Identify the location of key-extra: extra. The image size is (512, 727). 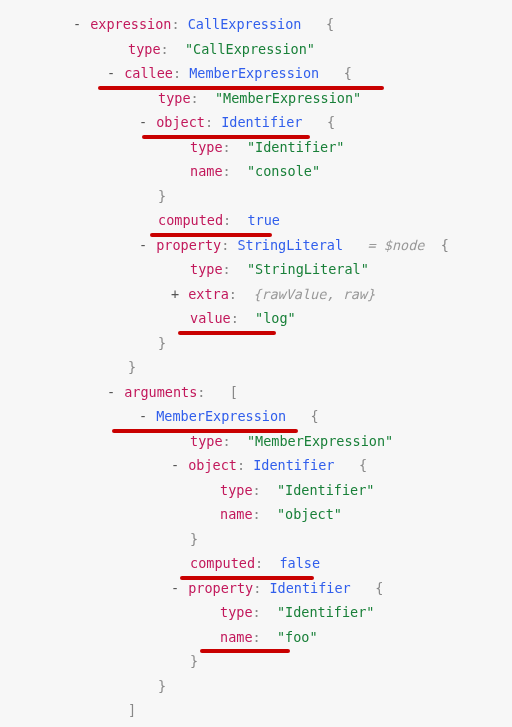
(208, 294).